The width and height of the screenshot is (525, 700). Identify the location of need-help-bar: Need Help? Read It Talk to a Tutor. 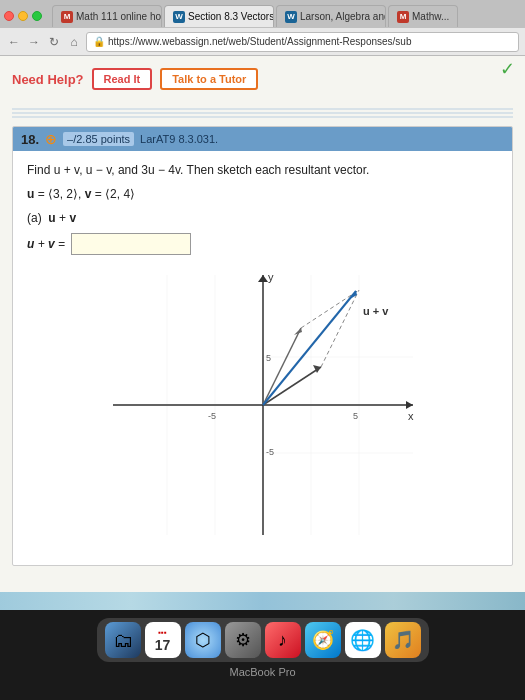
(262, 79).